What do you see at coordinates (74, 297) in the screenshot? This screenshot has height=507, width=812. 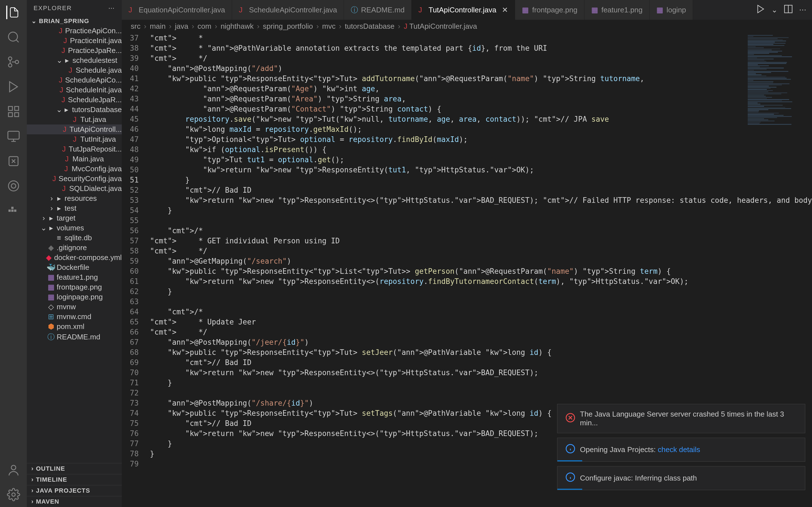 I see `tree-item: ▦loginpage.png` at bounding box center [74, 297].